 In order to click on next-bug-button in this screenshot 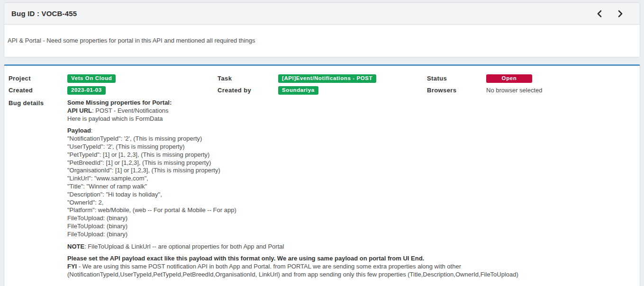, I will do `click(620, 14)`.